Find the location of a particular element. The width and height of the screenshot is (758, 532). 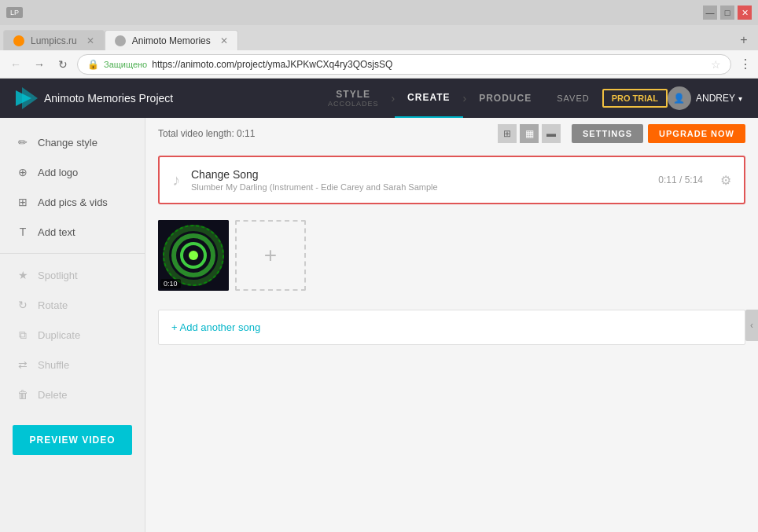

duplicate-icon: ⧉ is located at coordinates (23, 335).